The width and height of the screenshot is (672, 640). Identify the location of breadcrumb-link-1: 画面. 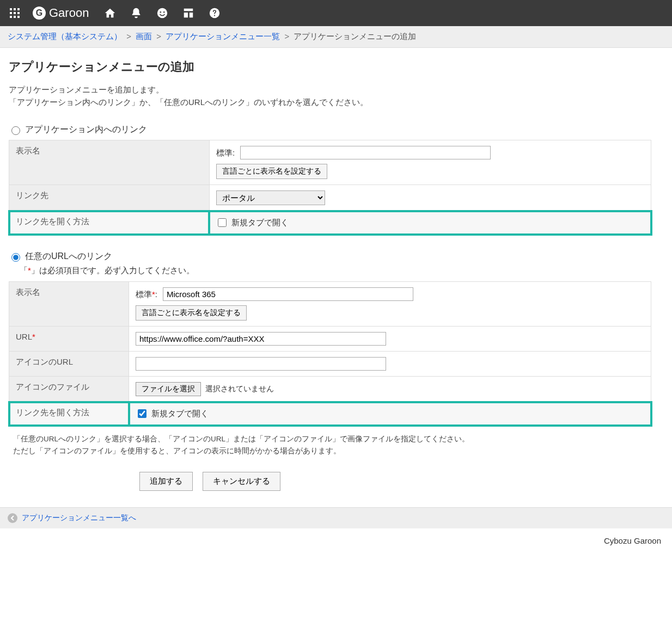
(144, 36).